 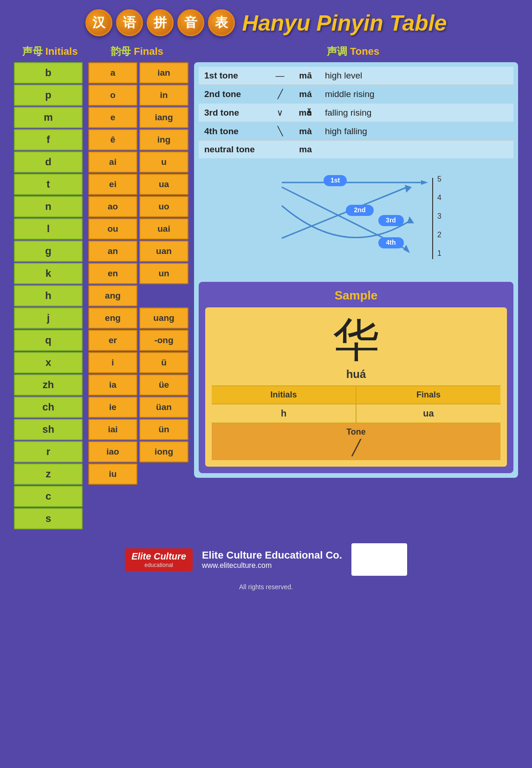 I want to click on section-headers: 声母 Initials 韵母 Finals 声调 Tones, so click(x=266, y=52).